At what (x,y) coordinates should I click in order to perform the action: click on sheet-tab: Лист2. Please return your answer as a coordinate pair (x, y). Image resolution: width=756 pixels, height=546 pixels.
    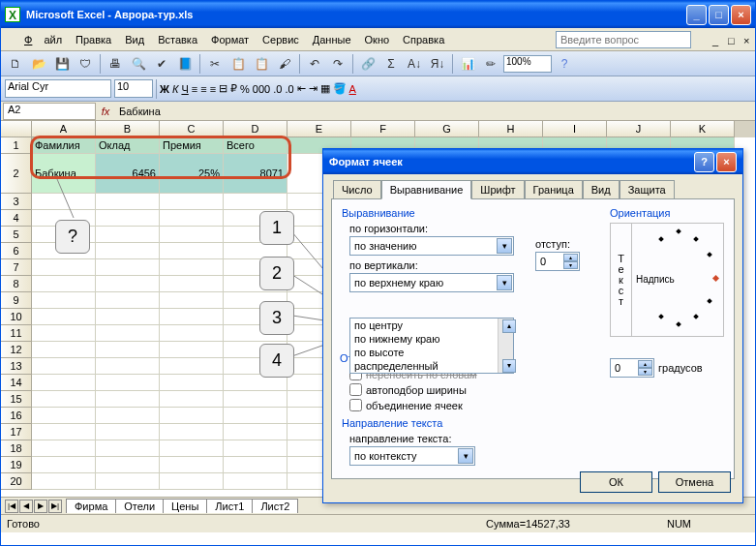
    Looking at the image, I should click on (275, 505).